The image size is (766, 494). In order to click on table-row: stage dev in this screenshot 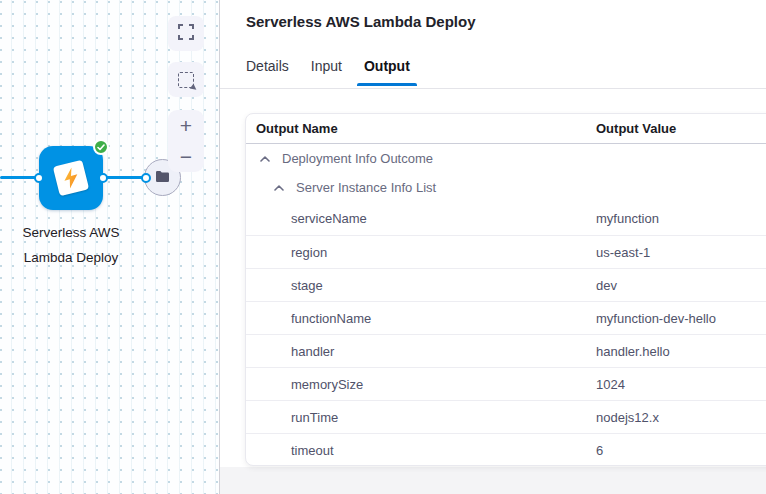, I will do `click(506, 284)`.